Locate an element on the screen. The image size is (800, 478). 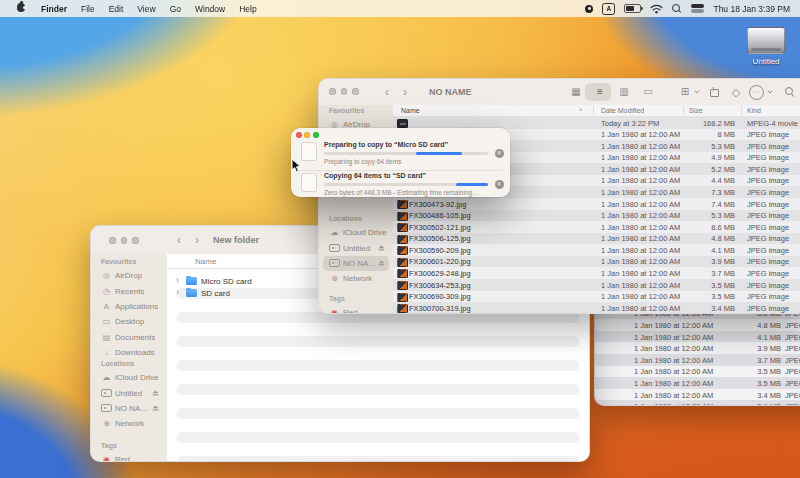
sidebar-item-recents: ◷Recents is located at coordinates (129, 290).